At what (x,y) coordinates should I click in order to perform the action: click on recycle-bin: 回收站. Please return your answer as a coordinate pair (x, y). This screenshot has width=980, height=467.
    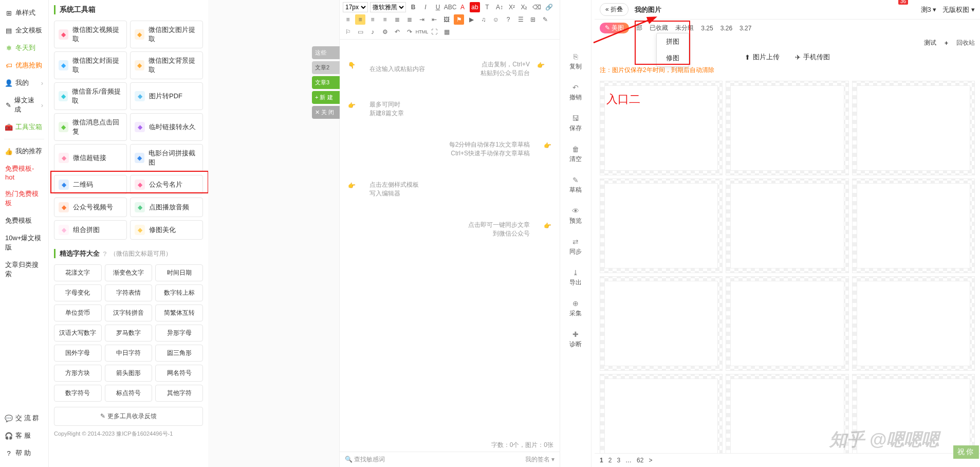
    Looking at the image, I should click on (966, 43).